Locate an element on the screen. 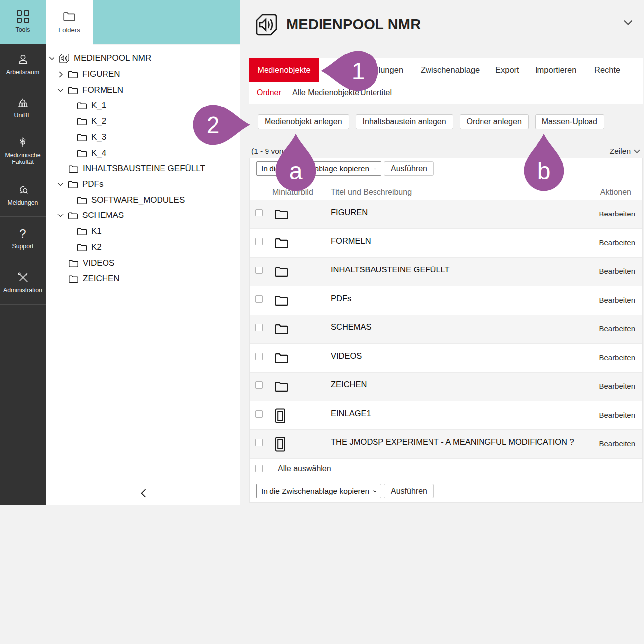 The image size is (644, 644). tree-node-label: K_3 is located at coordinates (99, 137).